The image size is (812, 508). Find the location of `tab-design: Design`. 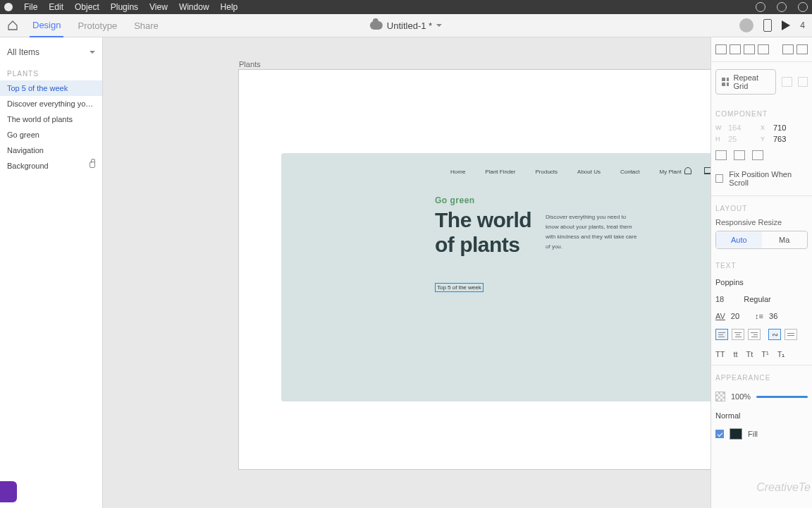

tab-design: Design is located at coordinates (47, 25).